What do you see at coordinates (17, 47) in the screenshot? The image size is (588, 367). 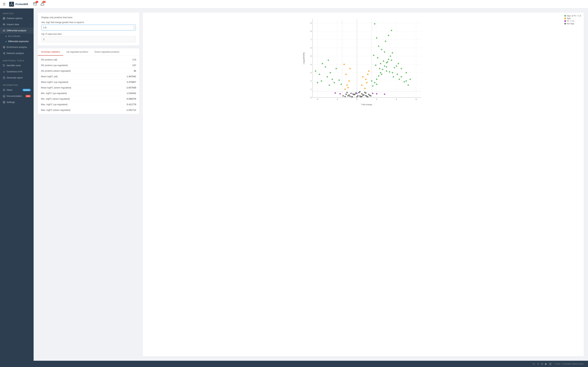 I see `sidebar-item-enrichment-analysis: Enrichment analysis ‹` at bounding box center [17, 47].